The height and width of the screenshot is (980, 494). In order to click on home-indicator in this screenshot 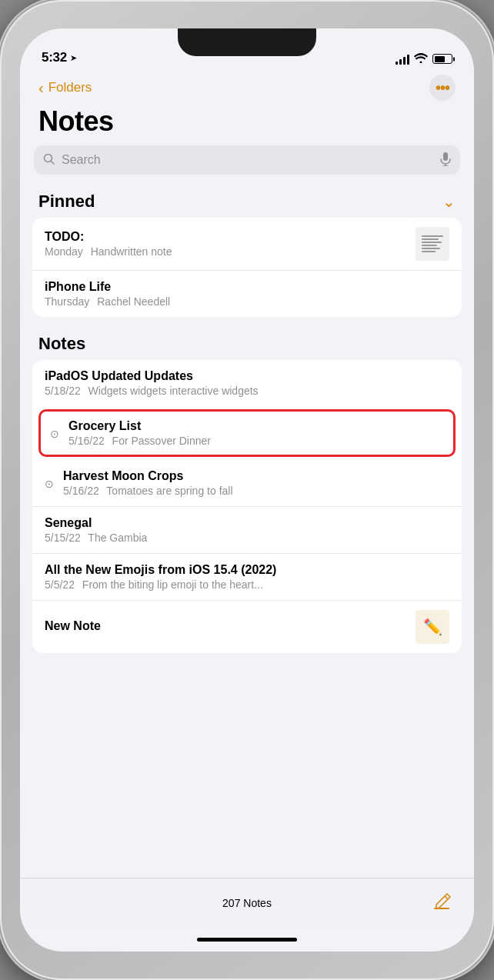, I will do `click(247, 939)`.